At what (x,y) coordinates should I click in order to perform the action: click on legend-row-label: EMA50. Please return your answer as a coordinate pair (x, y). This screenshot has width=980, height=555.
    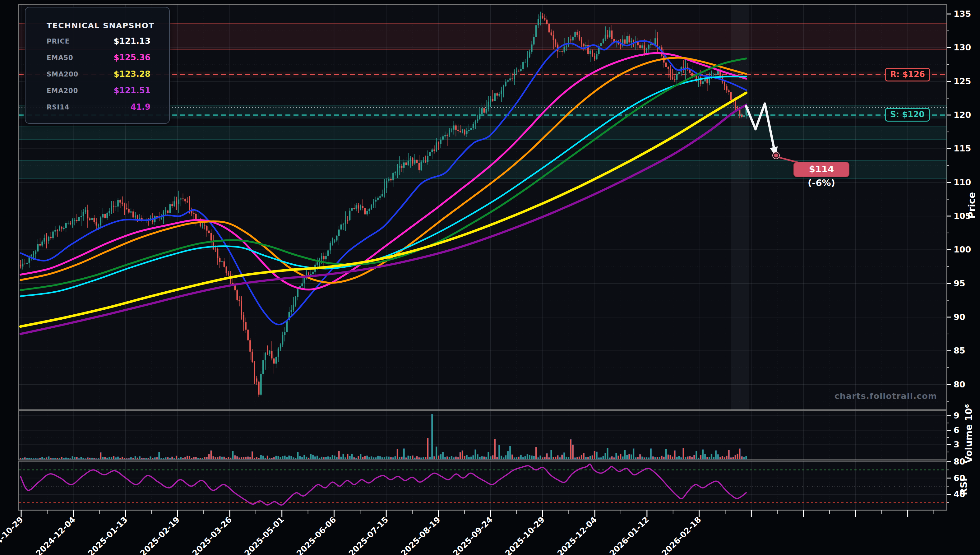
    Looking at the image, I should click on (60, 58).